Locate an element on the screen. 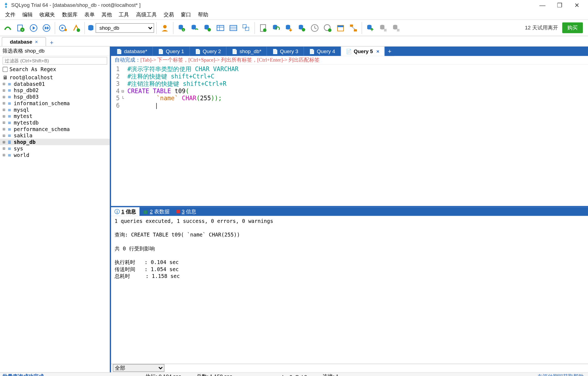 The height and width of the screenshot is (376, 588). line-gutter: 1 2 3 4 5 6 is located at coordinates (116, 135).